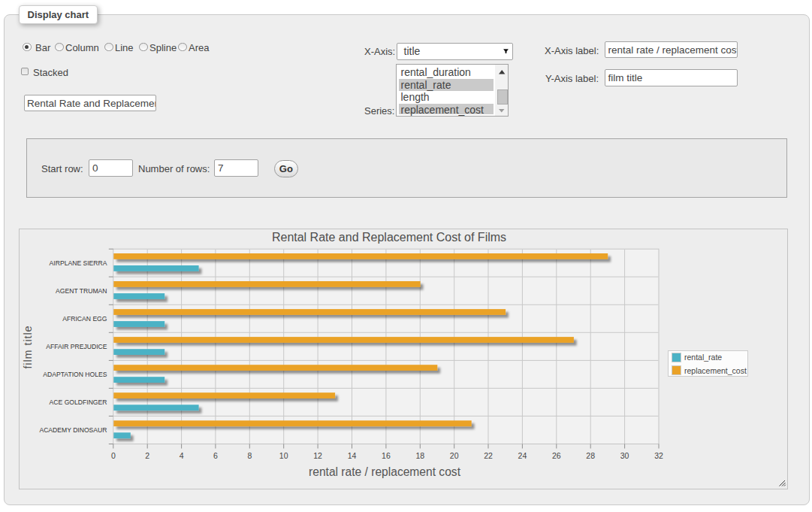  I want to click on svg-text: AIRPLANE SIERRA, so click(78, 263).